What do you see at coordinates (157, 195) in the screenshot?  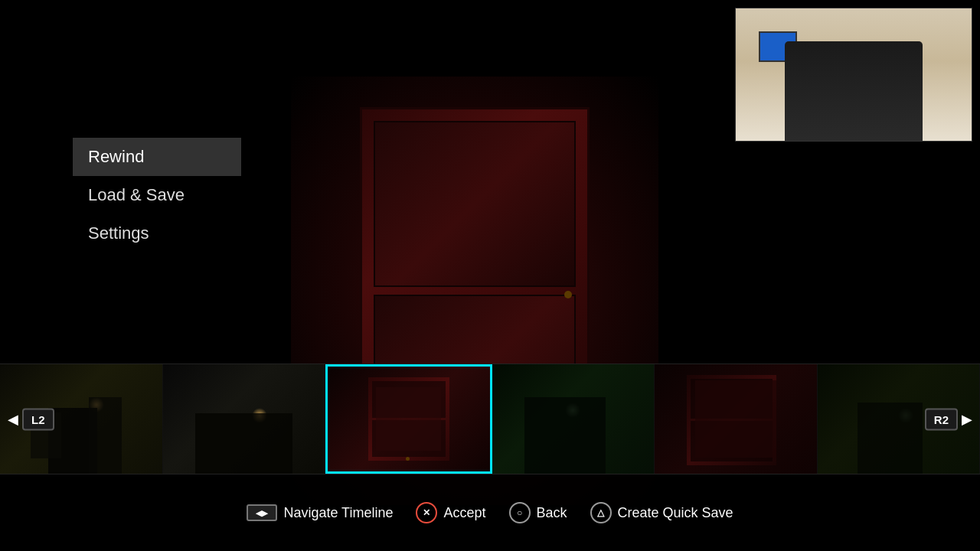 I see `menu-item-load-save: Load & Save` at bounding box center [157, 195].